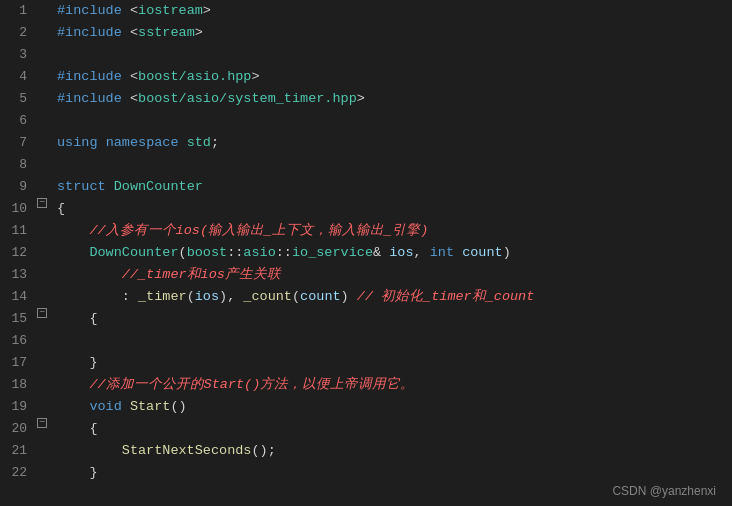  Describe the element at coordinates (366, 231) in the screenshot. I see `code-line-11: 11 //入参有一个ios(输入输出_上下文，输入输出_引擎)` at that location.